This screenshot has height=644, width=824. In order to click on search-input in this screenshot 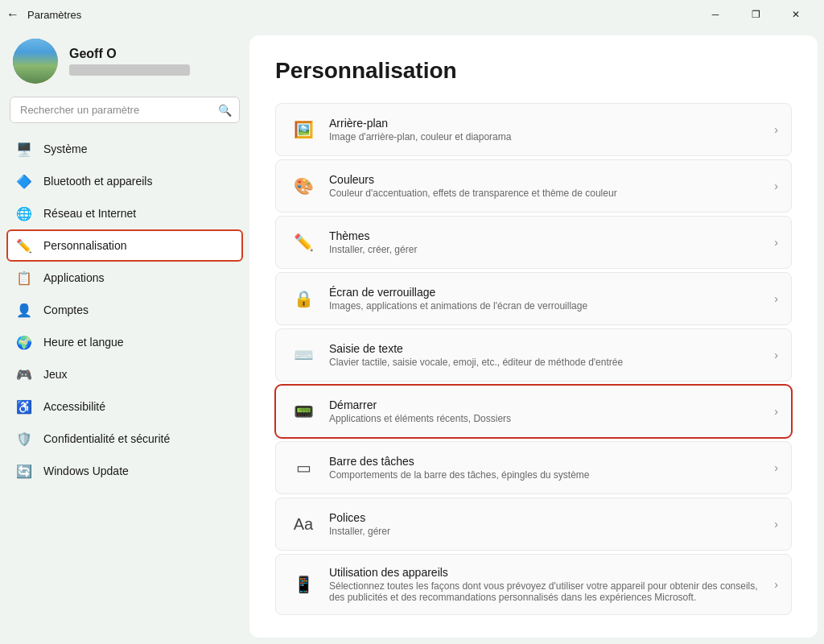, I will do `click(125, 109)`.